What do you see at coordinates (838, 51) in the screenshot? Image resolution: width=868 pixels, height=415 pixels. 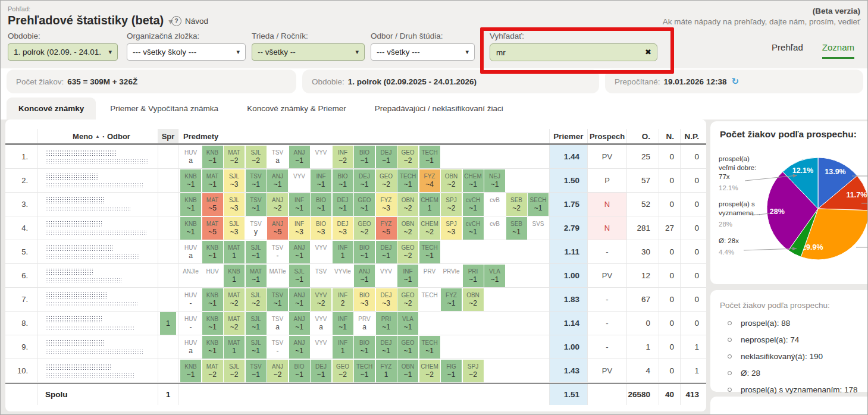 I see `mode-zoznam: Zoznam` at bounding box center [838, 51].